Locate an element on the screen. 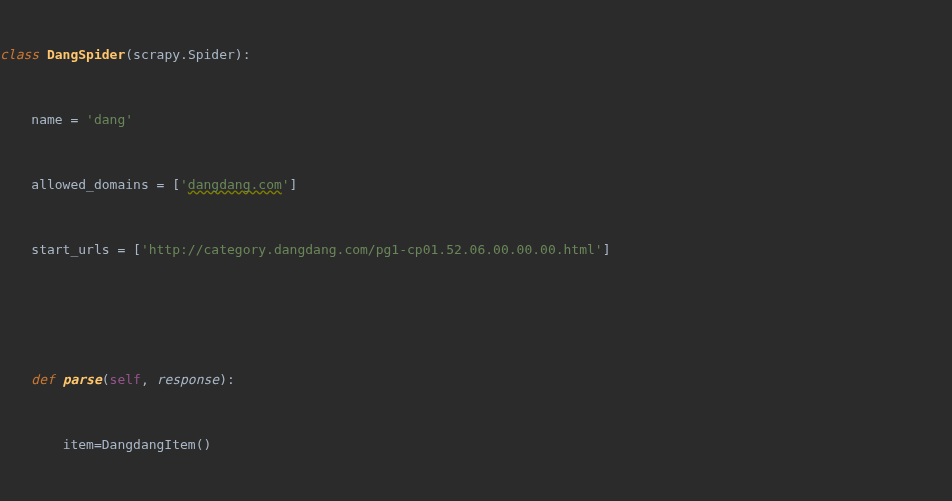 This screenshot has height=501, width=952. code-line: class DangSpider(scrapy.Spider): is located at coordinates (476, 56).